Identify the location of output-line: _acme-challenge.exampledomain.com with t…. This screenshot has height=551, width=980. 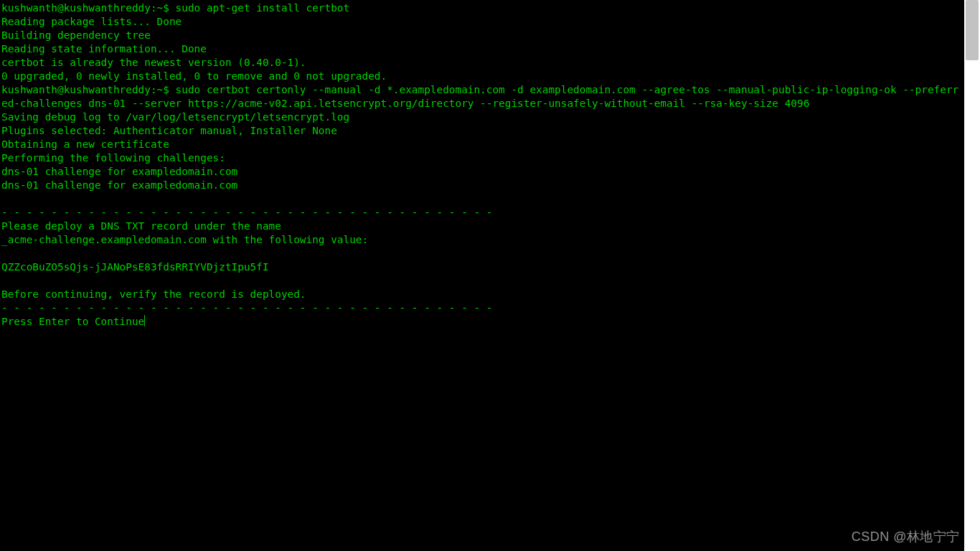
(185, 240).